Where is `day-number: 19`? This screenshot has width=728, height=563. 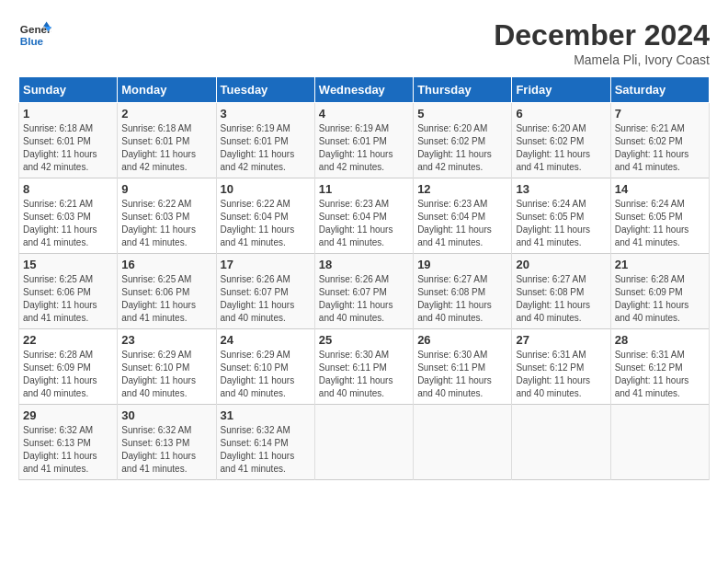
day-number: 19 is located at coordinates (462, 265).